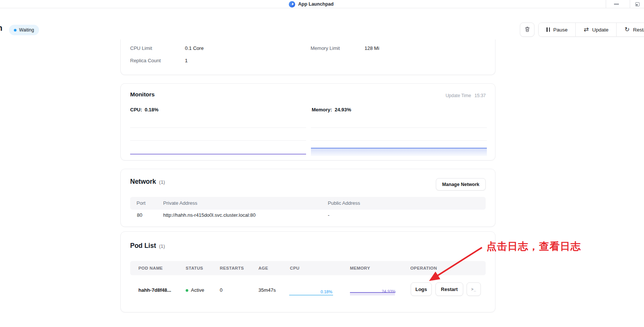 Image resolution: width=644 pixels, height=327 pixels. What do you see at coordinates (141, 48) in the screenshot?
I see `cpu-limit-label: CPU Limit` at bounding box center [141, 48].